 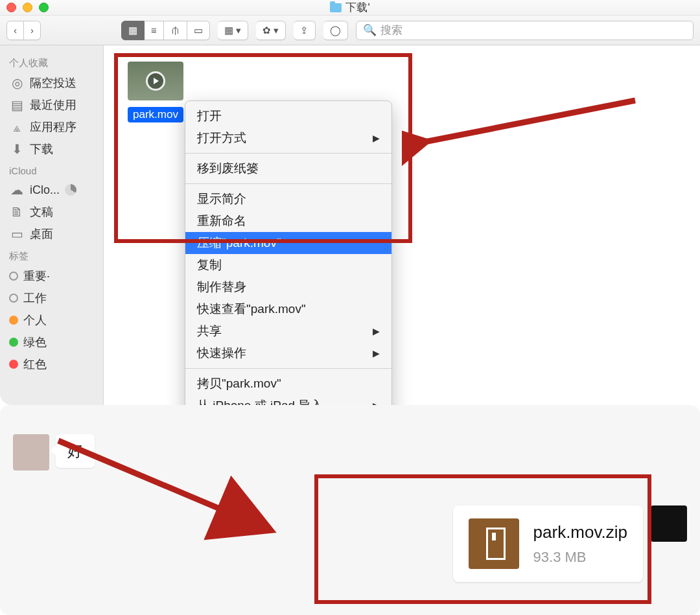 I want to click on context-menu-label: 重新命名, so click(x=222, y=221).